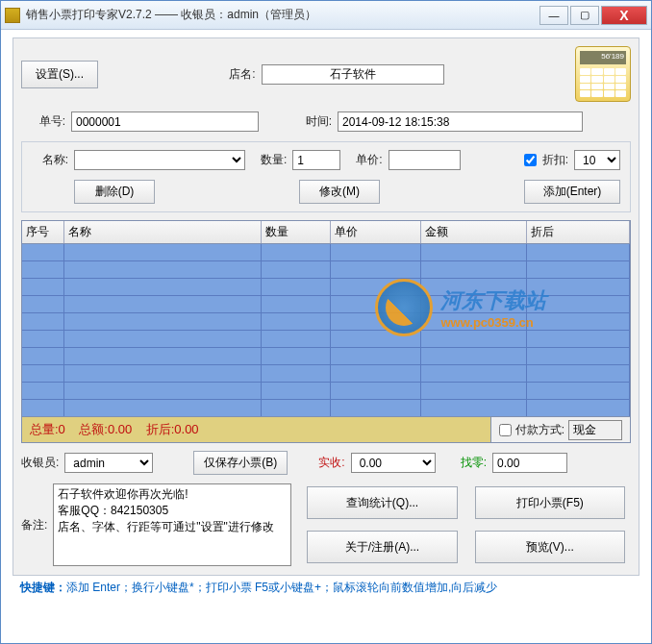  Describe the element at coordinates (296, 233) in the screenshot. I see `col-qty: 数量` at that location.